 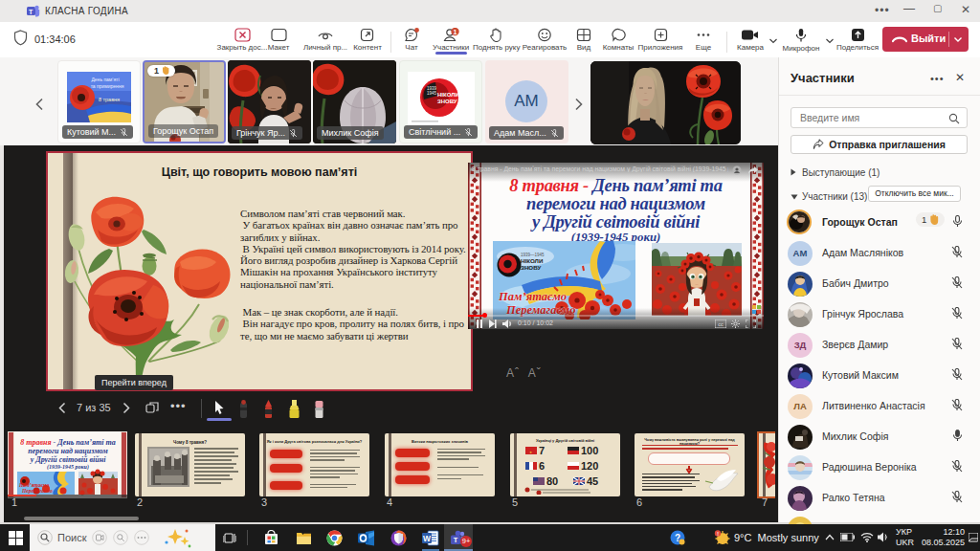 I want to click on svg-text: Памʼятаємо, so click(x=532, y=297).